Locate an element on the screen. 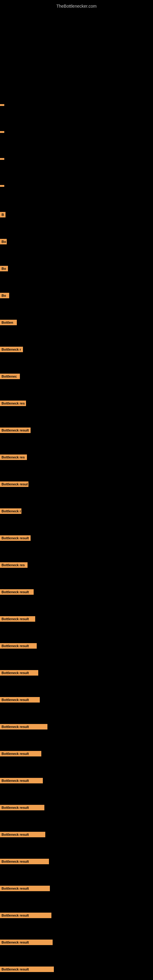 The width and height of the screenshot is (153, 980). bar-item: Bottleneck resul is located at coordinates (14, 484).